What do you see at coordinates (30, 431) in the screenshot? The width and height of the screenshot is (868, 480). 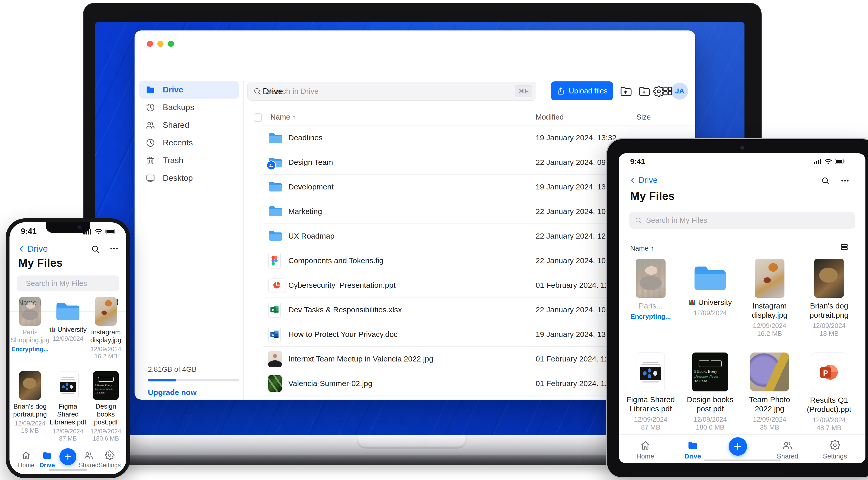 I see `file-size: 18 MB` at bounding box center [30, 431].